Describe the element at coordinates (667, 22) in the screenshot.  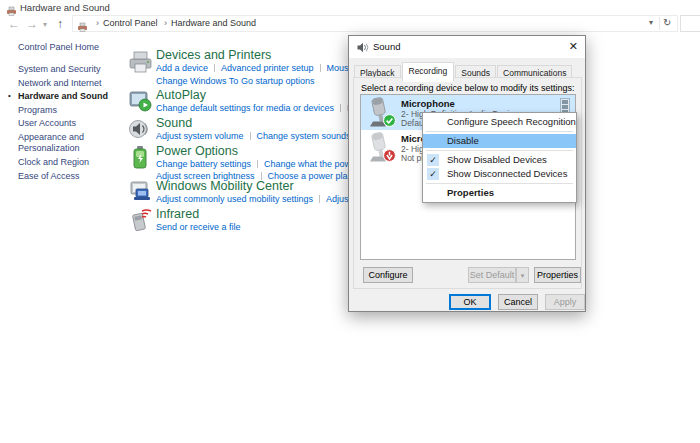
I see `refresh-icon: ↻` at that location.